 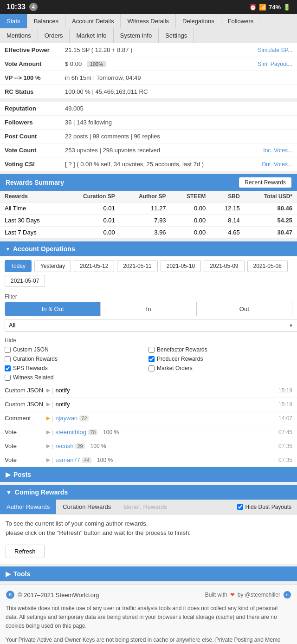 What do you see at coordinates (31, 197) in the screenshot?
I see `rewards-col-label: Rewards` at bounding box center [31, 197].